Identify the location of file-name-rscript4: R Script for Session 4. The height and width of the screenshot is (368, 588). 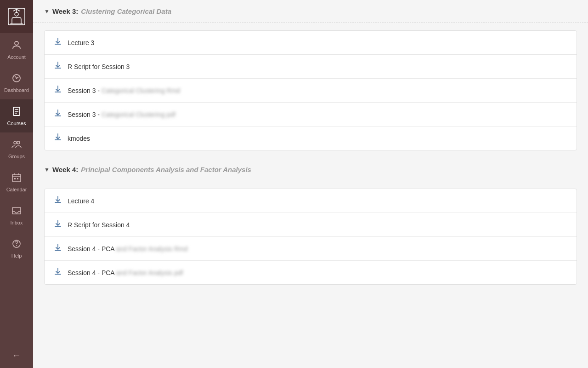
(98, 225).